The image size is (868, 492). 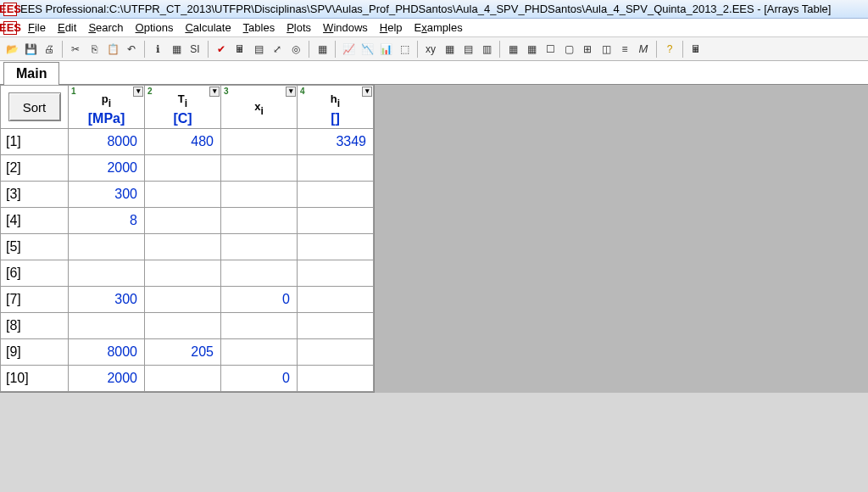 I want to click on row-header: [10], so click(x=35, y=378).